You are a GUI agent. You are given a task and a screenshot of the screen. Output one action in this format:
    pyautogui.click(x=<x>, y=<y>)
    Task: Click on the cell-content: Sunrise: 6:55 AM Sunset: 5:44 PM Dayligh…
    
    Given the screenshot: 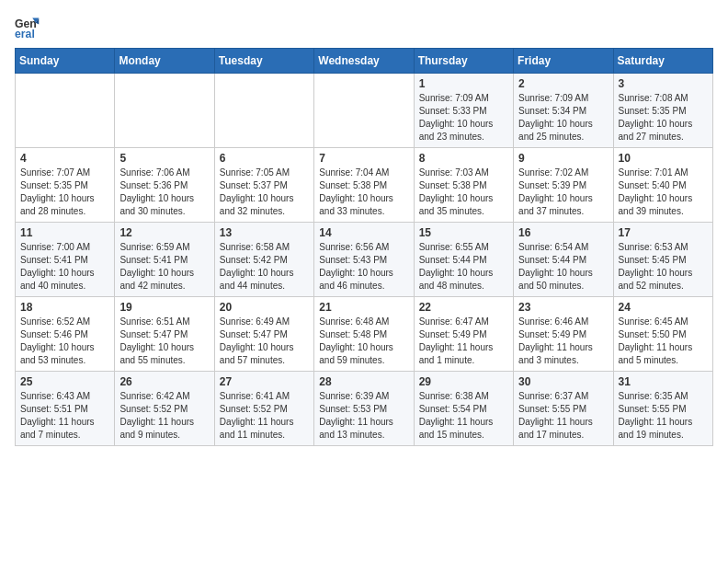 What is the action you would take?
    pyautogui.click(x=463, y=267)
    